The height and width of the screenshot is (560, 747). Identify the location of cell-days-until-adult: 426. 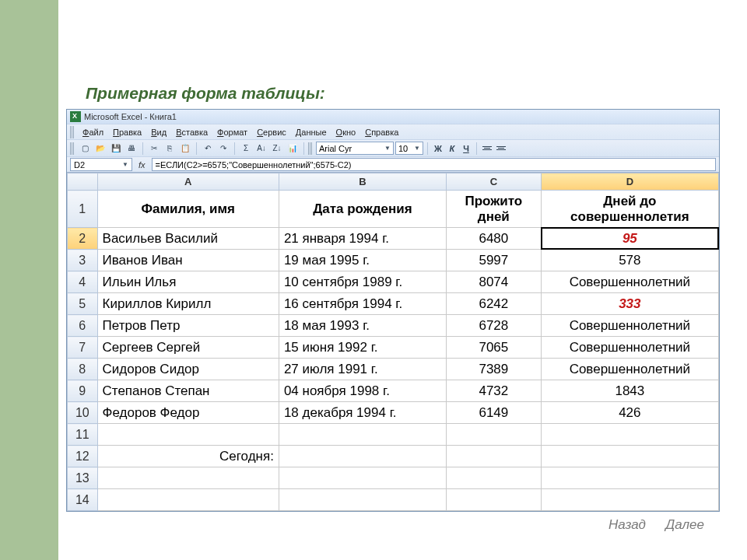
(630, 413).